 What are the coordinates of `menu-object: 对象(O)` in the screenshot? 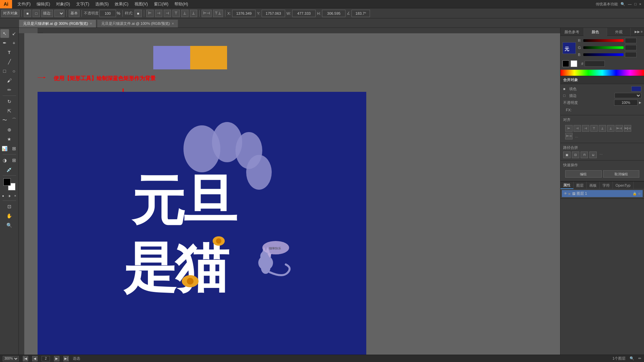 It's located at (63, 4).